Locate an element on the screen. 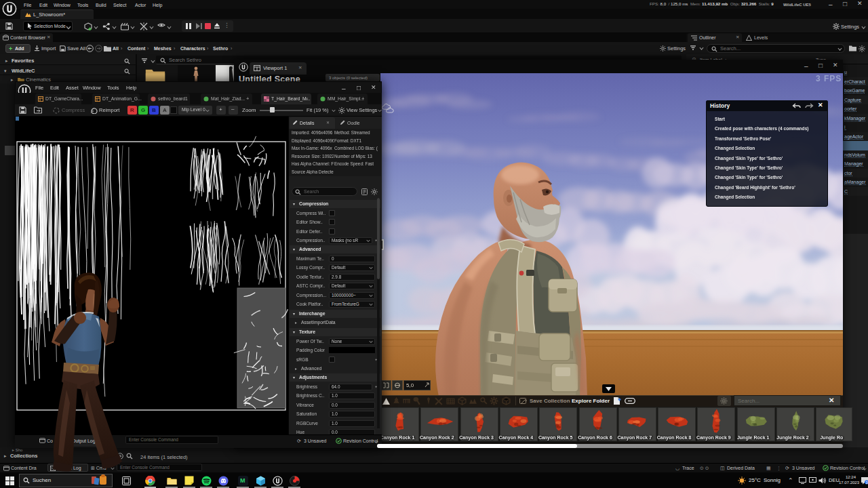  svg-text: 3 is located at coordinates (867, 483).